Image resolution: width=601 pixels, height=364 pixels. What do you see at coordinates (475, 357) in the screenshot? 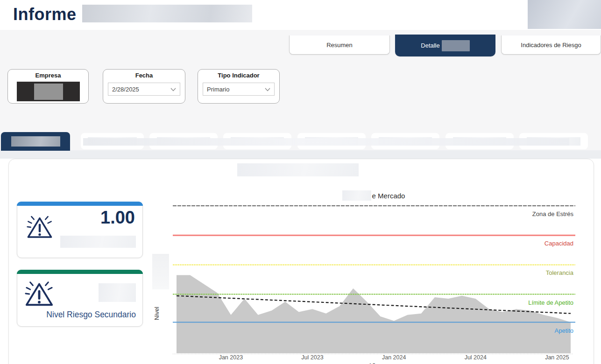
I see `x-tick-label: Jul 2024` at bounding box center [475, 357].